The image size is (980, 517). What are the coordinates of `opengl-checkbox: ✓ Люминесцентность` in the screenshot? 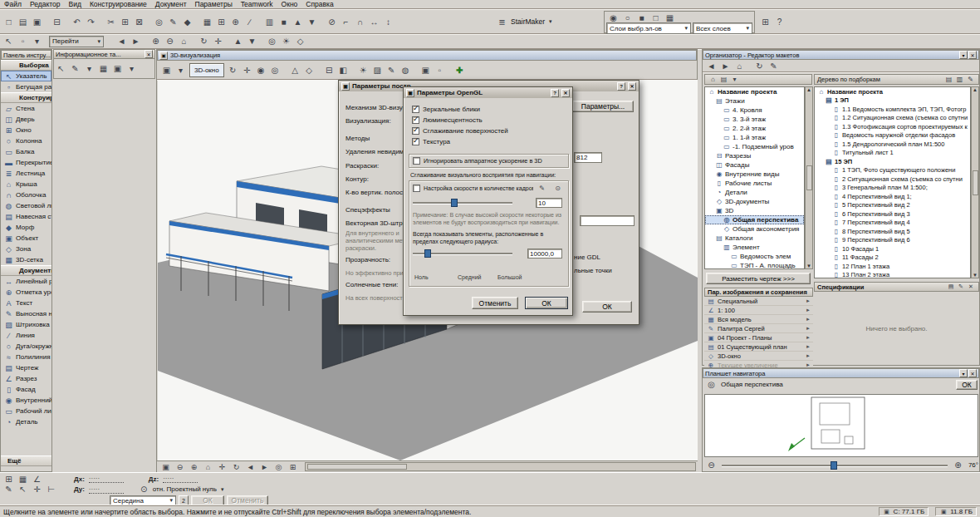 It's located at (489, 120).